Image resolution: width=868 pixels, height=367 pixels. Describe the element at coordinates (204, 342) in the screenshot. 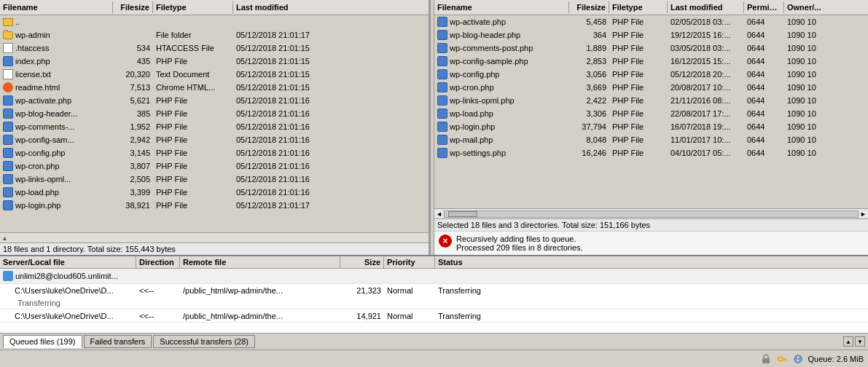

I see `tab-successful-transfers: Successful transfers (28)` at that location.